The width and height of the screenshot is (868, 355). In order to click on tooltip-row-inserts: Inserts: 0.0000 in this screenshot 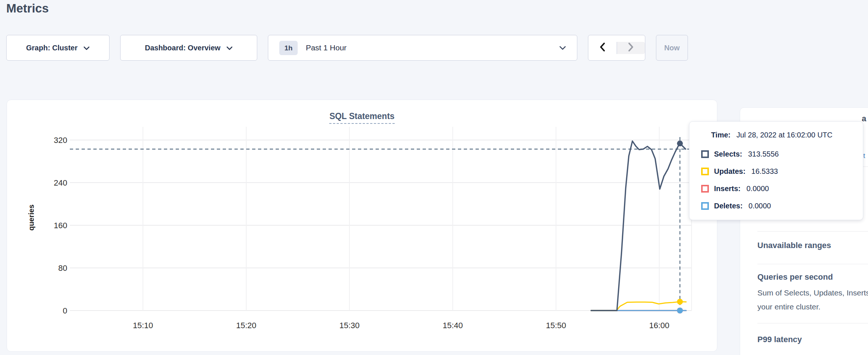, I will do `click(735, 189)`.